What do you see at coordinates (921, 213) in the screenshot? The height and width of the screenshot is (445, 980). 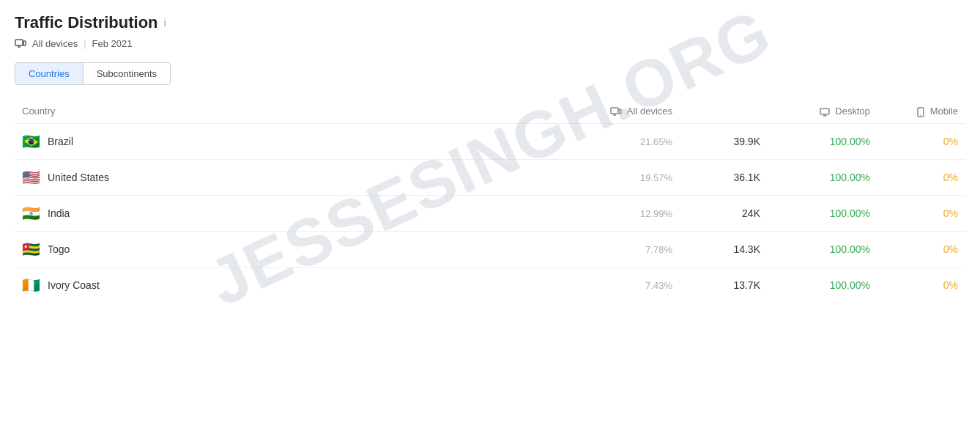 I see `cell-mobile-2: 0%` at bounding box center [921, 213].